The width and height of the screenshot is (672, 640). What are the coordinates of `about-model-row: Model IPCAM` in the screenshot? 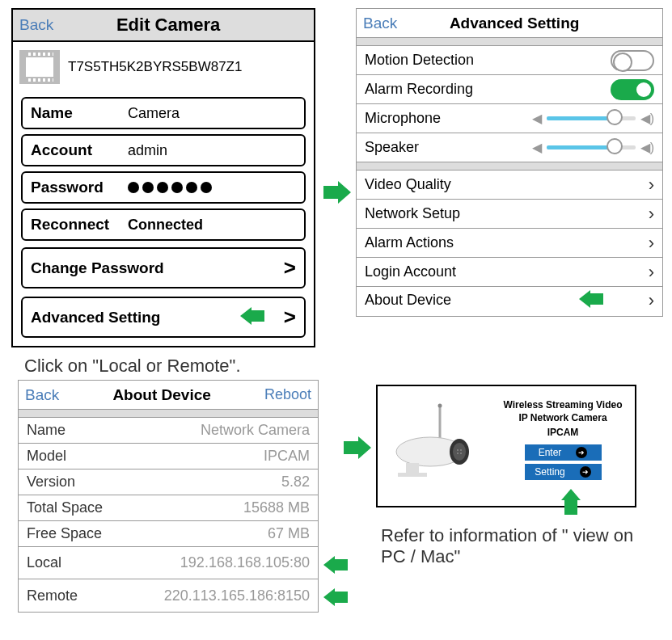 It's located at (168, 457).